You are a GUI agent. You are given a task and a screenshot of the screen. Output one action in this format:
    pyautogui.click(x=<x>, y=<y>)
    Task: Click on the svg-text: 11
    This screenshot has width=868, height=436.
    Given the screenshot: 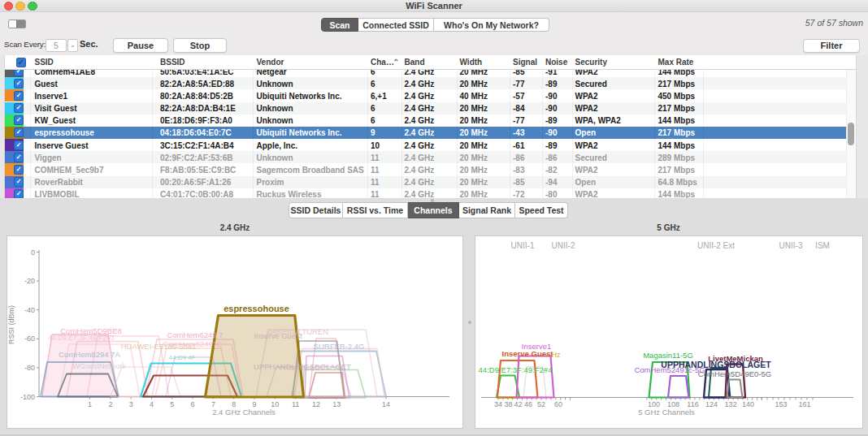 What is the action you would take?
    pyautogui.click(x=296, y=404)
    